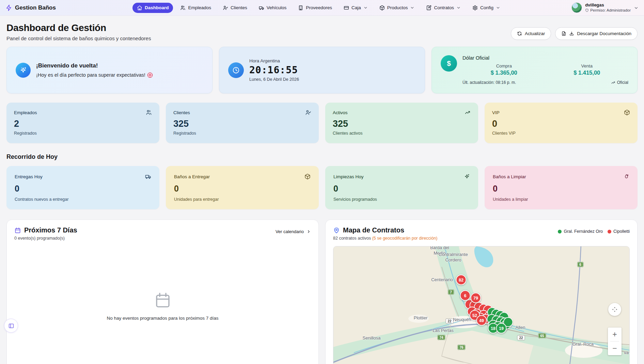  Describe the element at coordinates (277, 7) in the screenshot. I see `nav-label: Vehículos` at that location.